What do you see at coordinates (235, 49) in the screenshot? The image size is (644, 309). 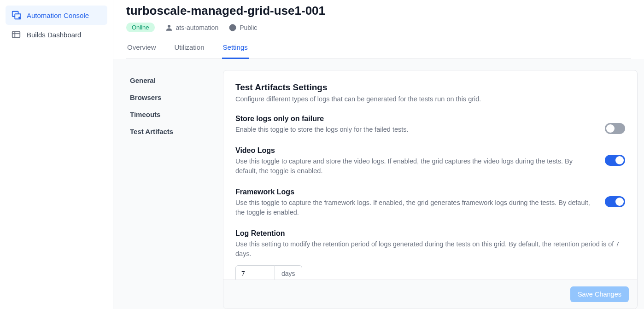 I see `tab-settings: Settings` at bounding box center [235, 49].